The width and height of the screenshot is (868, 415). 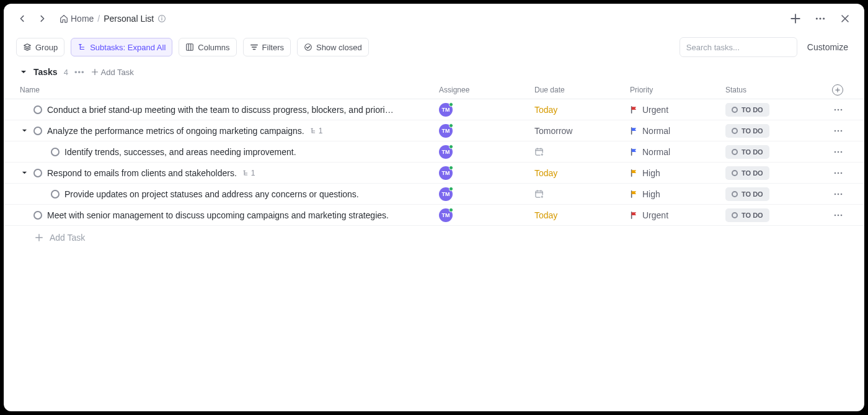 What do you see at coordinates (22, 19) in the screenshot?
I see `nav-back-button` at bounding box center [22, 19].